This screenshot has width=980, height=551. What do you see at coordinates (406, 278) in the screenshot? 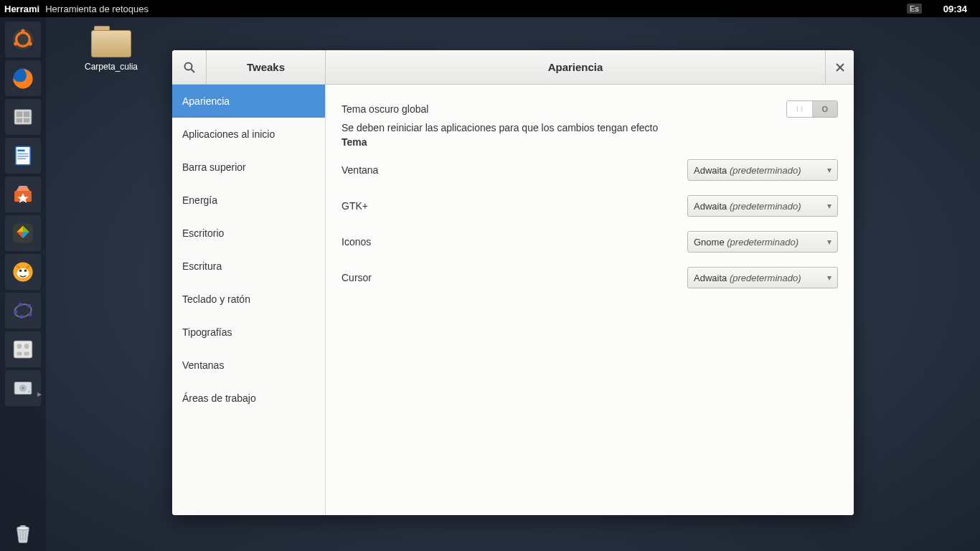
I see `theme-label-cursor: Cursor` at bounding box center [406, 278].